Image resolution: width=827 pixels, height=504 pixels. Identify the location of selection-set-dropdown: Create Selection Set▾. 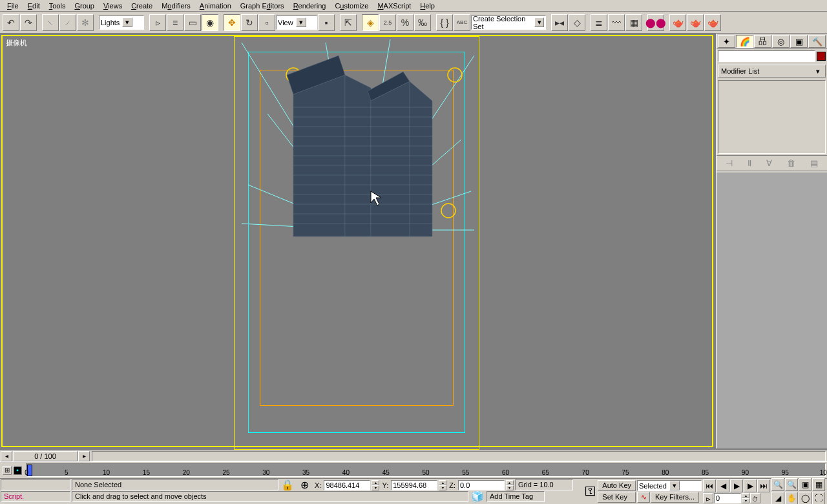
(508, 23).